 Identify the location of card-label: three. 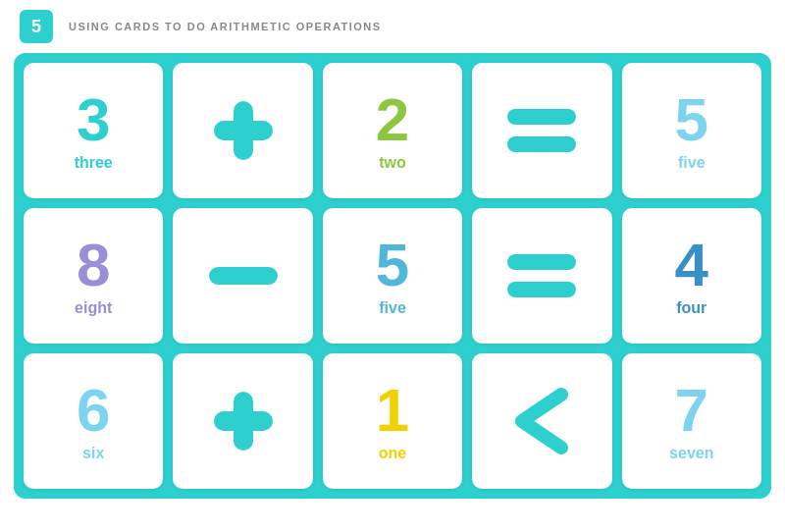
(94, 163).